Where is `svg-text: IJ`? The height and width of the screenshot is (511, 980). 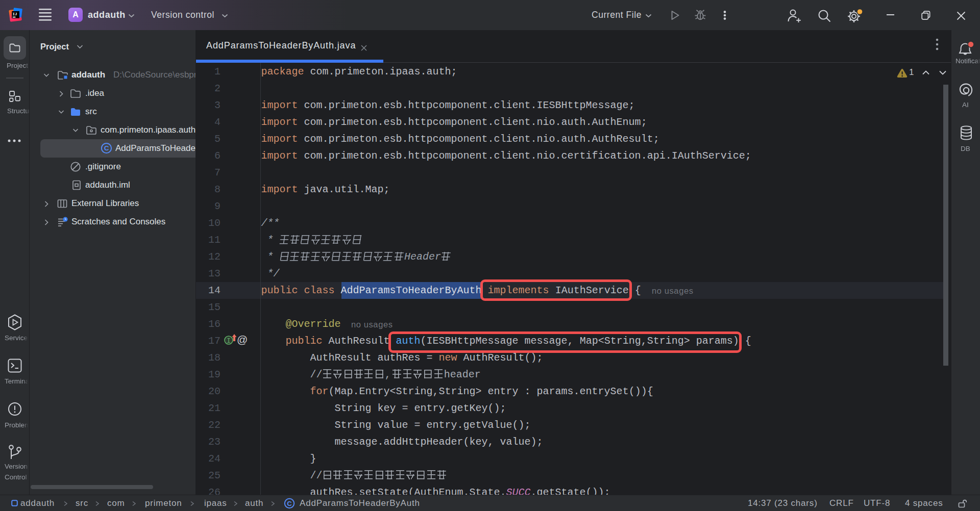
svg-text: IJ is located at coordinates (15, 14).